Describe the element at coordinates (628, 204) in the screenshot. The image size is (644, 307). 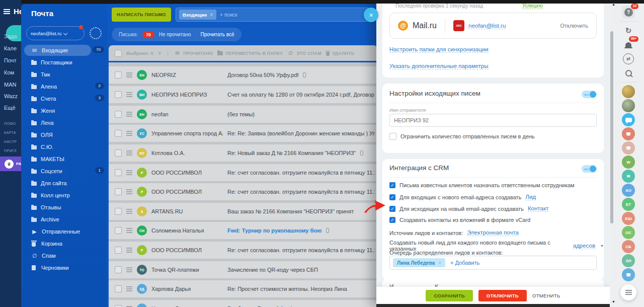
I see `contact-avatar: ЕТ` at that location.